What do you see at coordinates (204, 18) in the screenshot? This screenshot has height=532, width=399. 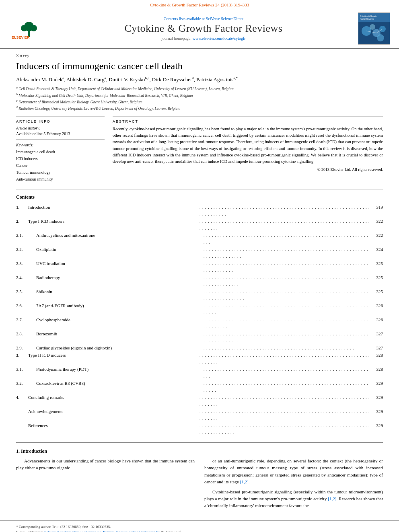 I see `sciverse-line: Contents lists available at SciVerse Sci…` at bounding box center [204, 18].